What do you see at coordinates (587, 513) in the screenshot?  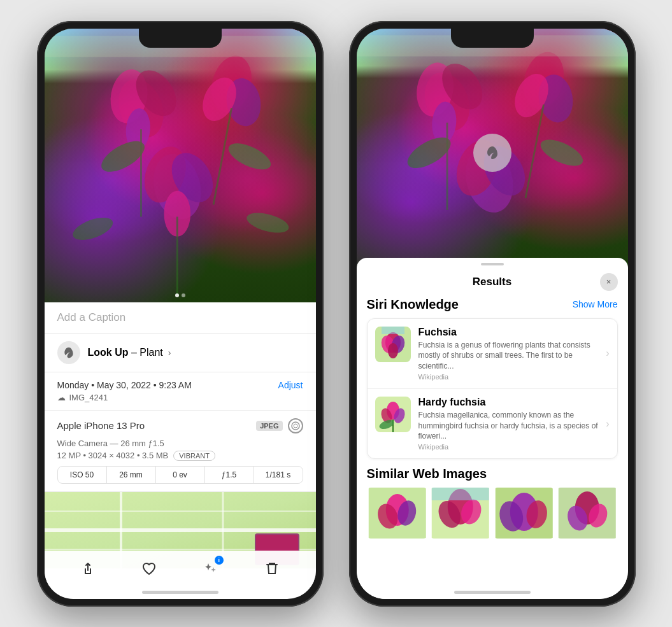 I see `similar-img-4-svg` at bounding box center [587, 513].